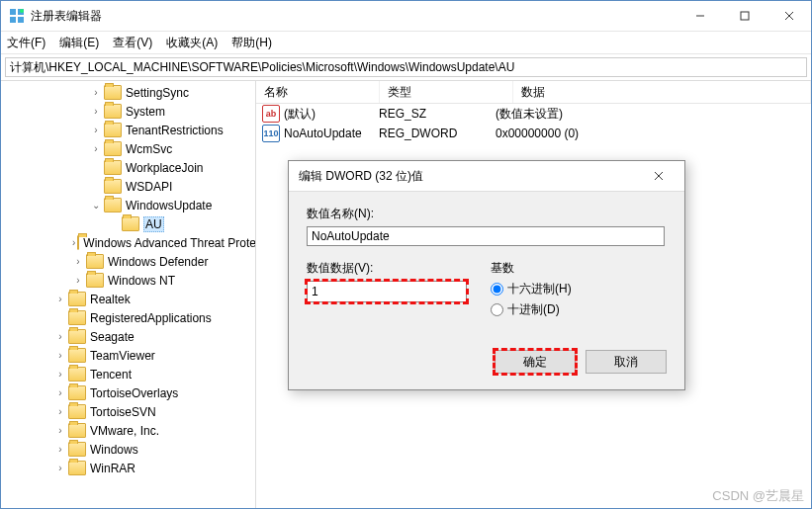 The height and width of the screenshot is (509, 812). Describe the element at coordinates (129, 356) in the screenshot. I see `tree-item: ›TeamViewer` at that location.